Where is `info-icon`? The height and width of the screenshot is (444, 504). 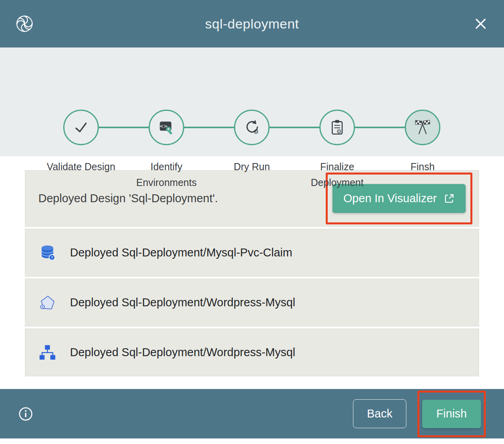
info-icon is located at coordinates (26, 414).